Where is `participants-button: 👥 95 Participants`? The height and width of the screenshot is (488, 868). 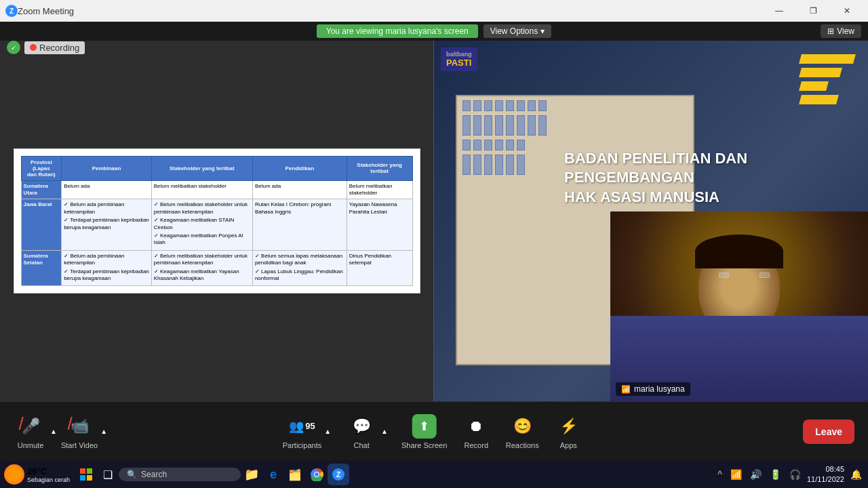 participants-button: 👥 95 Participants is located at coordinates (302, 432).